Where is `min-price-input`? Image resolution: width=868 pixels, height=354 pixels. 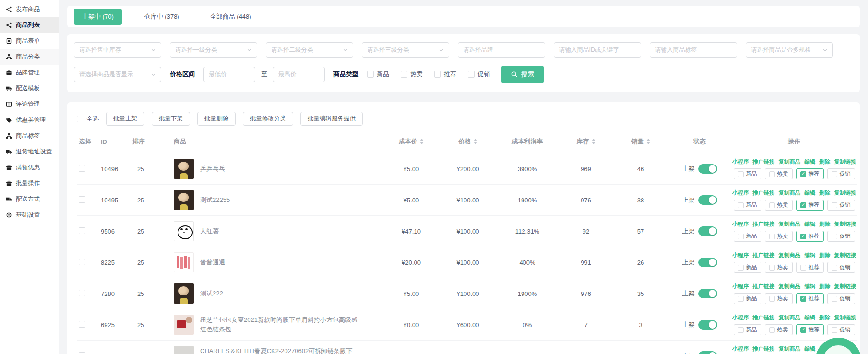 min-price-input is located at coordinates (229, 74).